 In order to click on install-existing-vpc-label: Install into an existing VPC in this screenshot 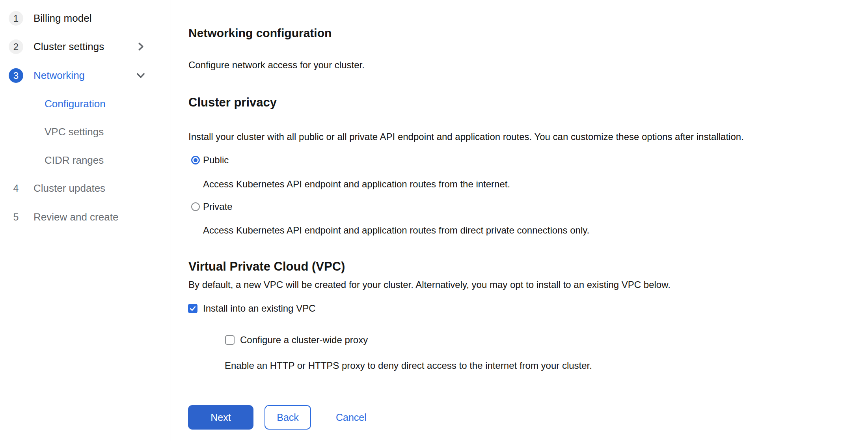, I will do `click(259, 308)`.